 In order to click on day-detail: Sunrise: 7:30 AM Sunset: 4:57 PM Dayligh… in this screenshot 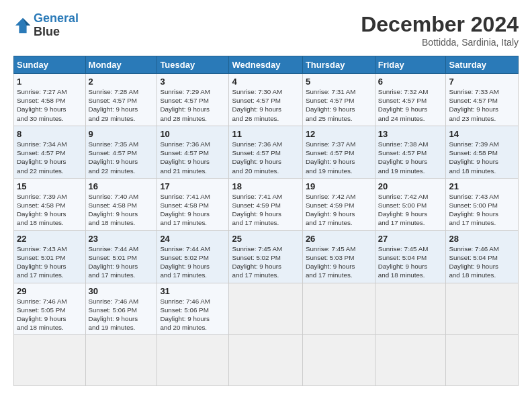, I will do `click(265, 105)`.